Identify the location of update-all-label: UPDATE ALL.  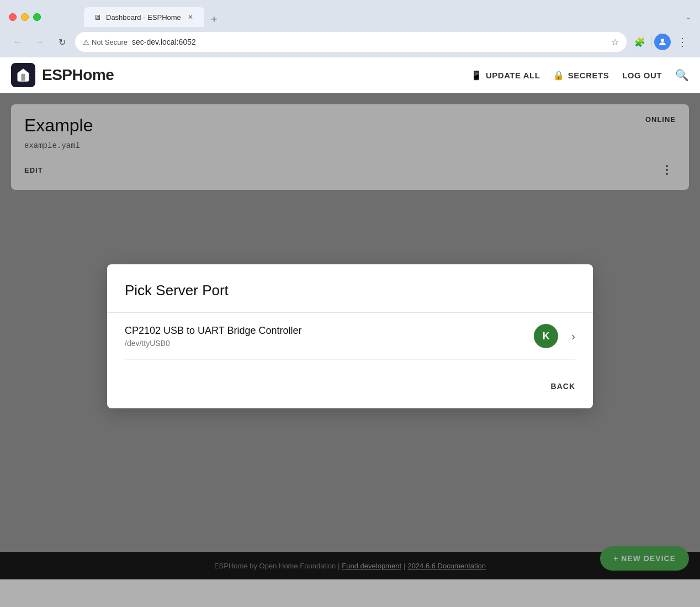
(513, 75).